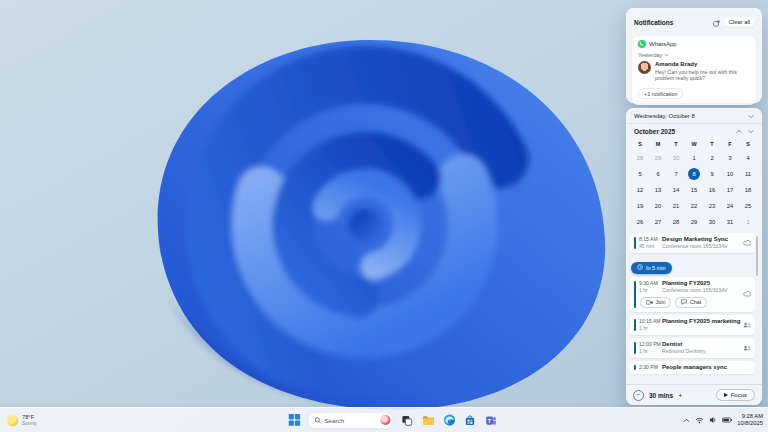 The image size is (768, 432). I want to click on calendar-day: 21, so click(676, 206).